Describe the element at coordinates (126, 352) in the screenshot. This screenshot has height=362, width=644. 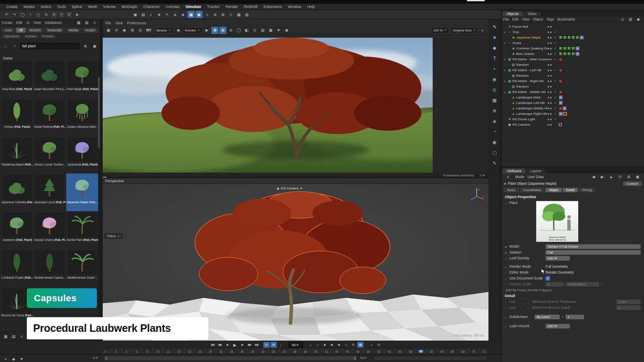
I see `timeline-frame-4: 4` at that location.